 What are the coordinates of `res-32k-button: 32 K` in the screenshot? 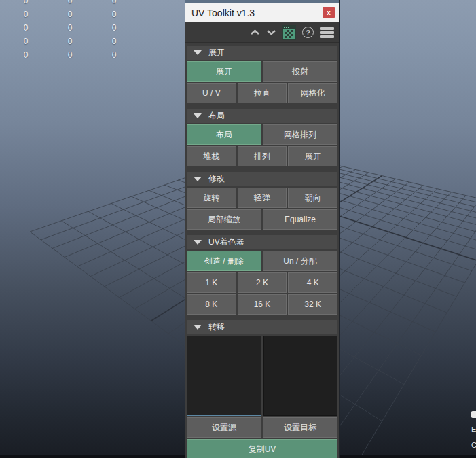 It's located at (312, 304).